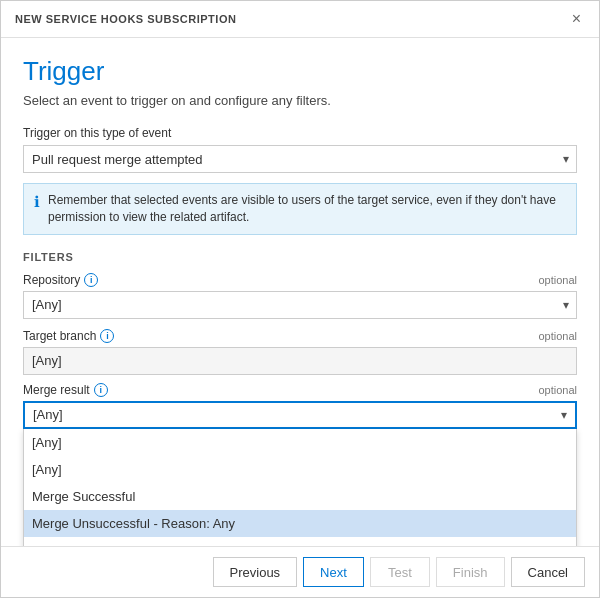 The image size is (600, 598). Describe the element at coordinates (300, 280) in the screenshot. I see `repository-filter-header: Repository i optional` at that location.